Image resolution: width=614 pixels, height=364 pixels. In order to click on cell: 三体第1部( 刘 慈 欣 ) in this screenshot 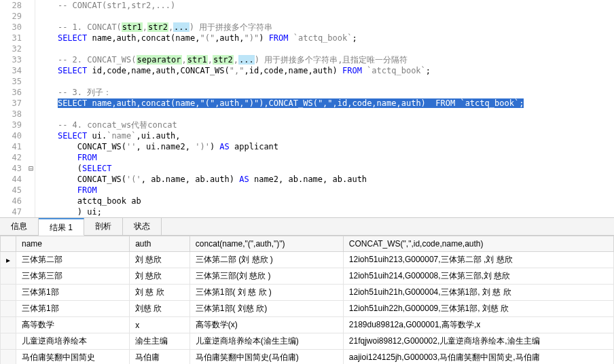, I will do `click(266, 293)`.